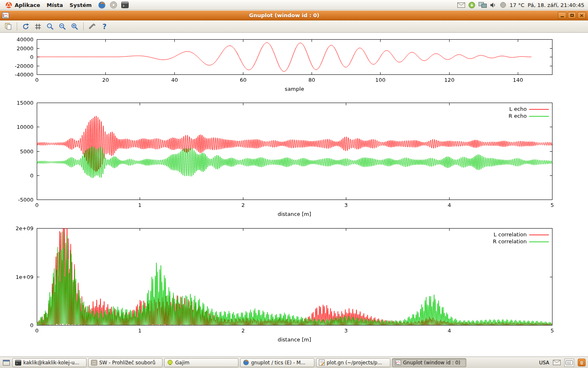 This screenshot has height=368, width=588. I want to click on window-controls: ×, so click(572, 16).